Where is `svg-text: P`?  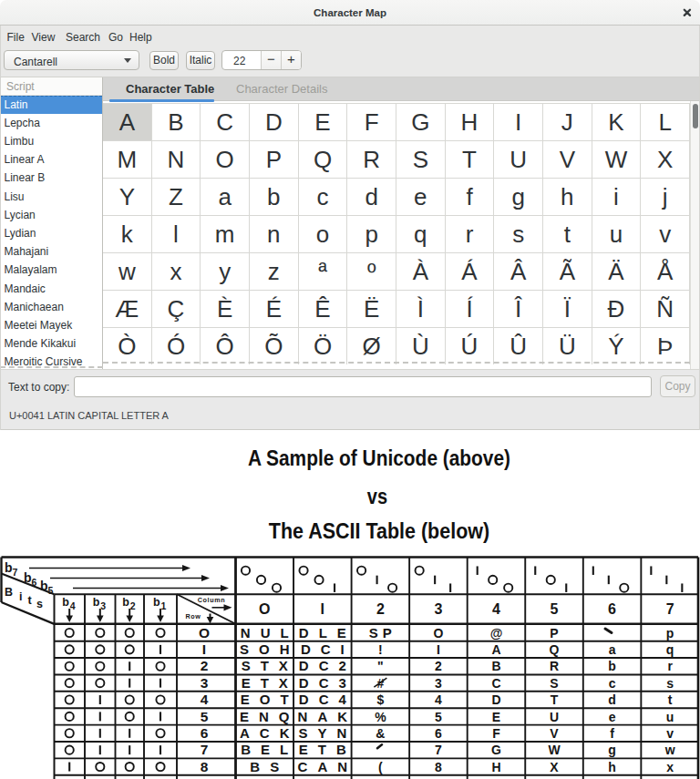 svg-text: P is located at coordinates (554, 633).